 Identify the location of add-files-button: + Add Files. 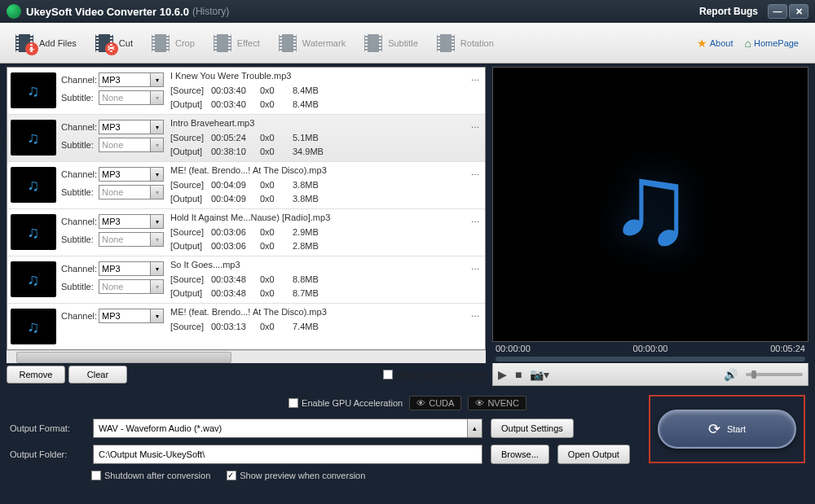
(45, 43).